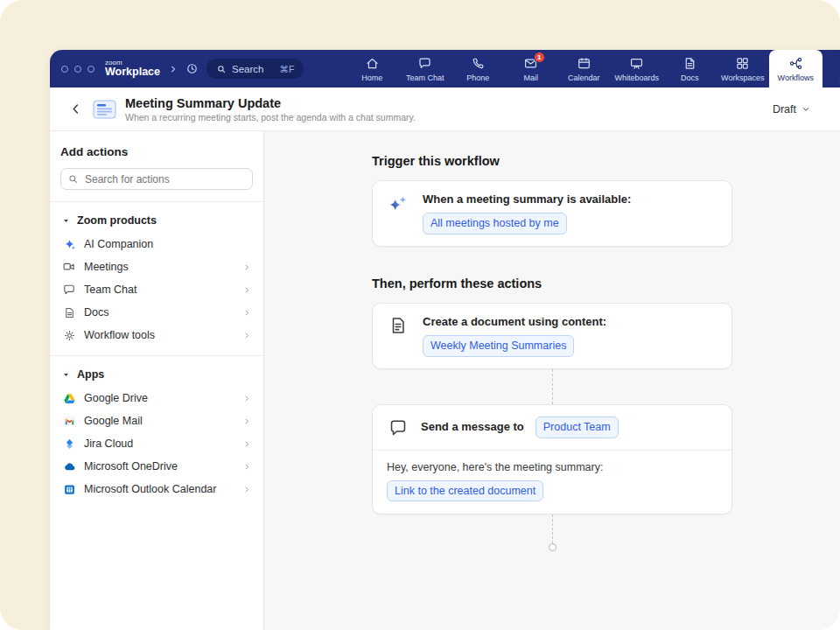  What do you see at coordinates (157, 374) in the screenshot?
I see `section-apps: Apps` at bounding box center [157, 374].